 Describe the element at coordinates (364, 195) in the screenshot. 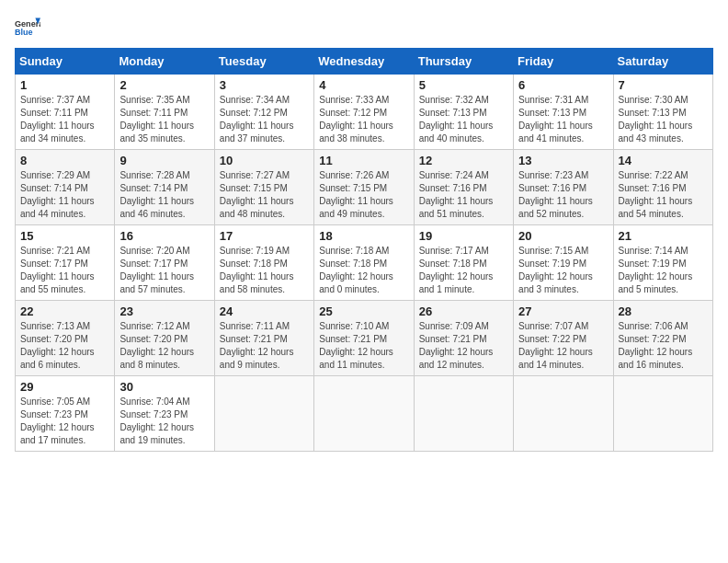

I see `day-info: Sunrise: 7:26 AM Sunset: 7:15 PM Dayligh…` at that location.